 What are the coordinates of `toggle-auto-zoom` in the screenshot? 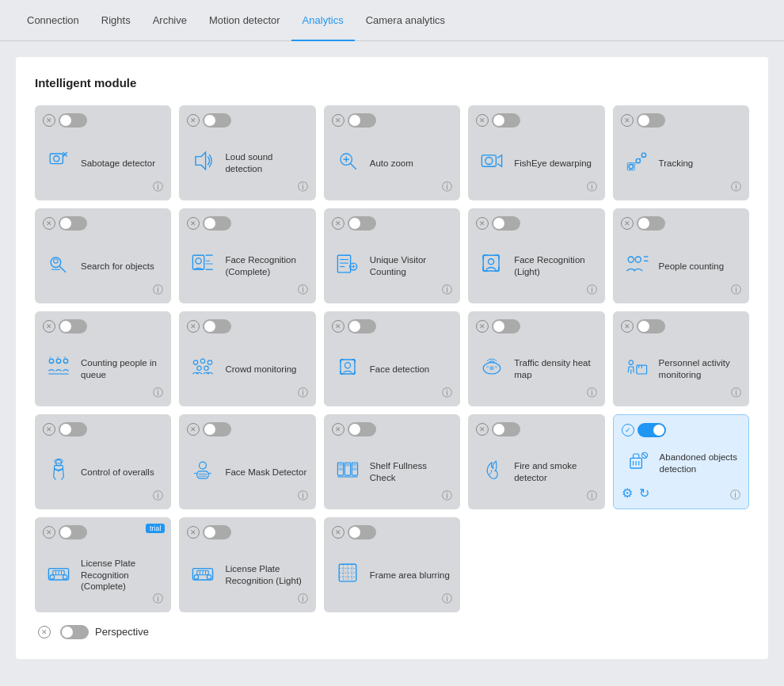 It's located at (362, 120).